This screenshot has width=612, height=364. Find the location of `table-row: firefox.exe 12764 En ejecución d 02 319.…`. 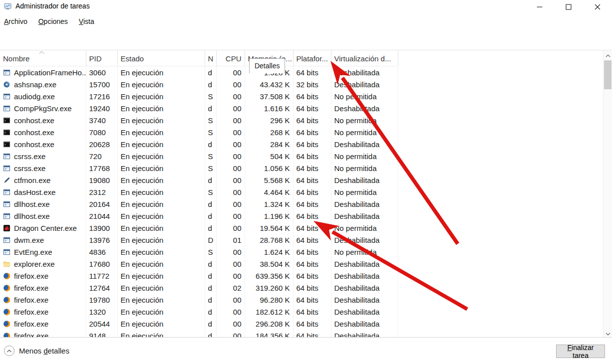

table-row: firefox.exe 12764 En ejecución d 02 319.… is located at coordinates (199, 288).